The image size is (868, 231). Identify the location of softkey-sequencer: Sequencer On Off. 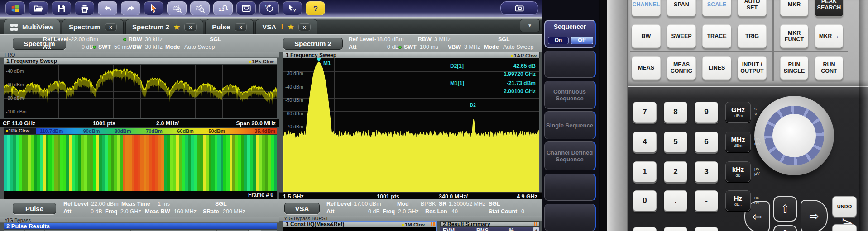
(570, 34).